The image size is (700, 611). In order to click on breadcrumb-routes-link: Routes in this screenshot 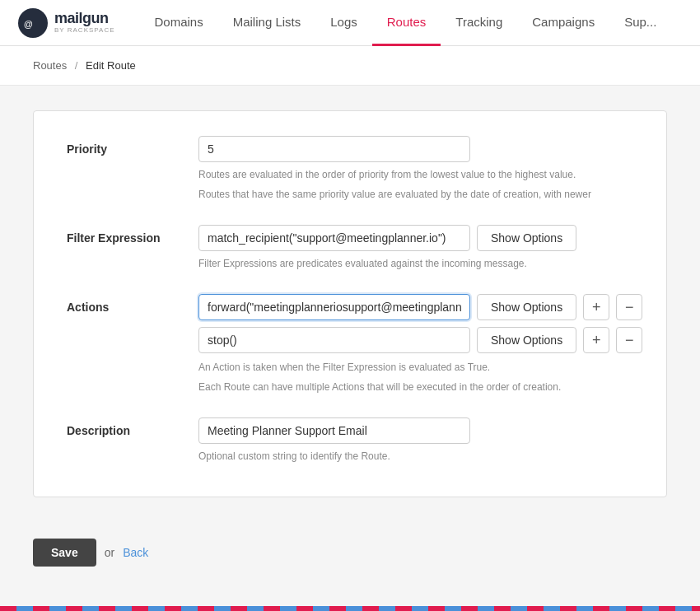, I will do `click(49, 66)`.